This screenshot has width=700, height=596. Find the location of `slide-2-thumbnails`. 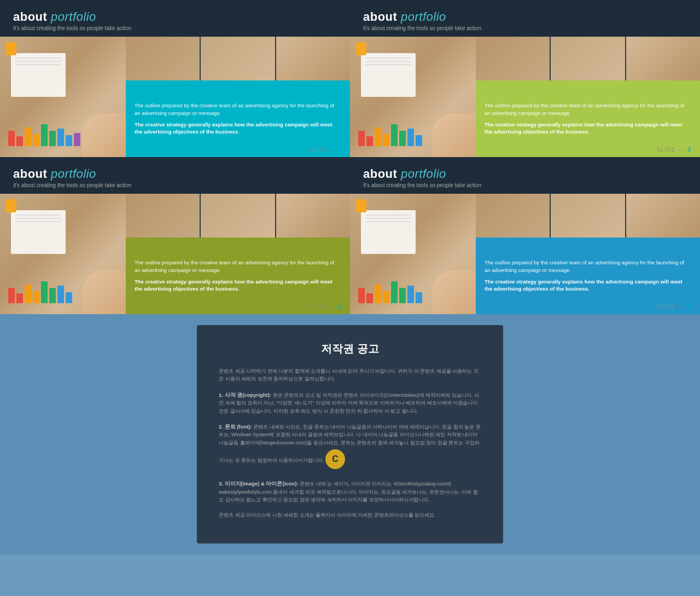

slide-2-thumbnails is located at coordinates (238, 59).